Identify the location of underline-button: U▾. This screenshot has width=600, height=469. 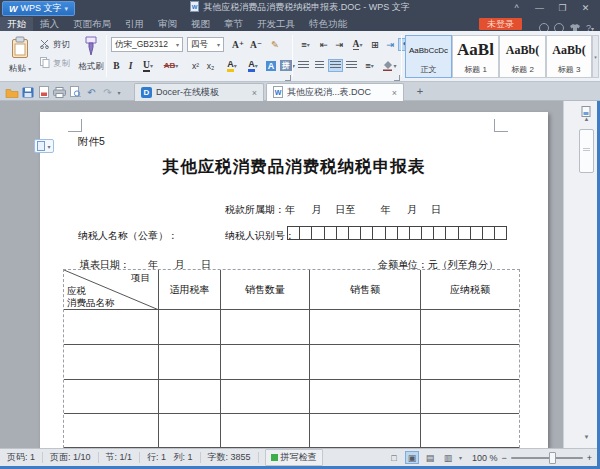
(148, 66).